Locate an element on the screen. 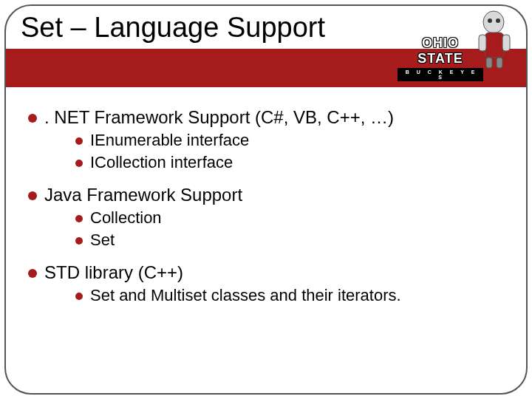 Image resolution: width=532 pixels, height=399 pixels. sub-bullet: Set and Multiset classes and their itera… is located at coordinates (293, 296).